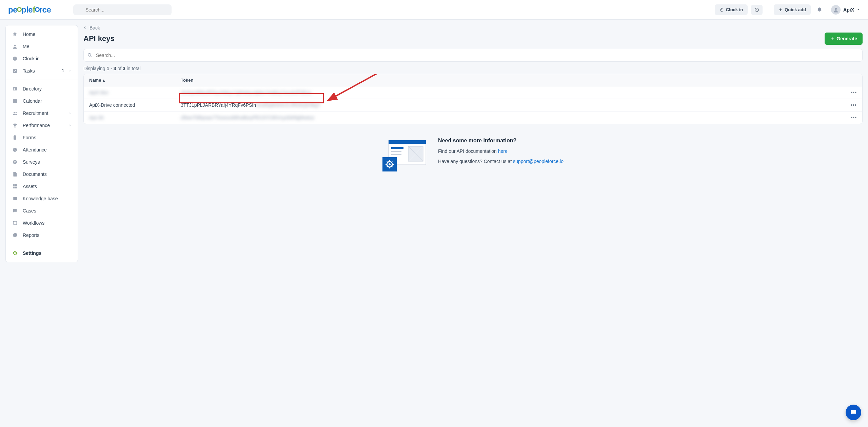 The width and height of the screenshot is (868, 427). I want to click on quick-add-button: Quick add, so click(792, 9).